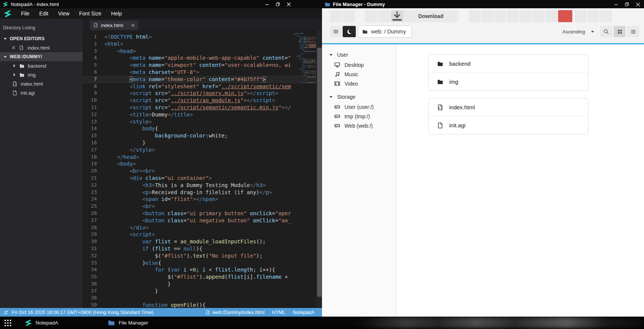  I want to click on file-manager-toolbar: Download? web: / Dummy Ascending, so click(483, 26).